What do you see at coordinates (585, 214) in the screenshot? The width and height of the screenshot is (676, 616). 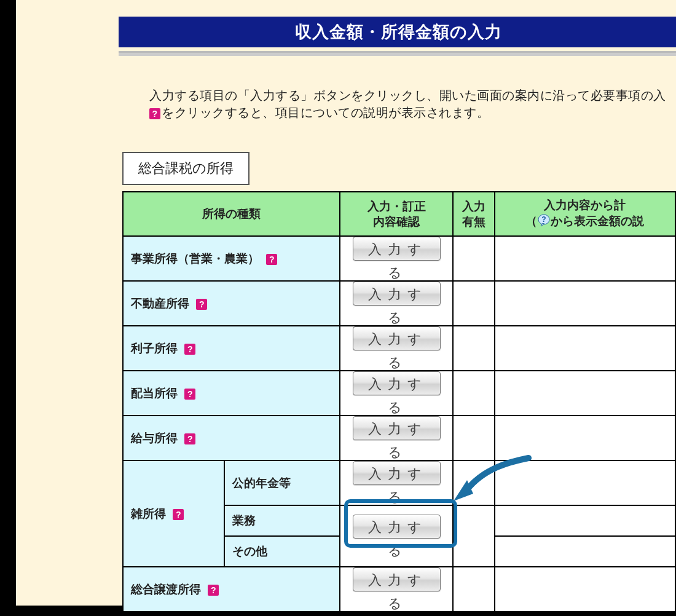 I see `header-calc: 入力内容から計 （?から表示金額の説` at bounding box center [585, 214].